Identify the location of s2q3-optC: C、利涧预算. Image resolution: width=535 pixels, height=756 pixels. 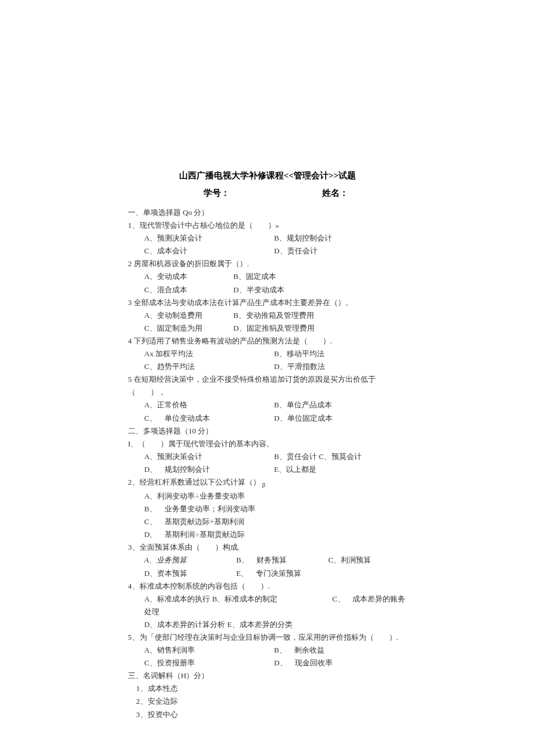
(350, 560).